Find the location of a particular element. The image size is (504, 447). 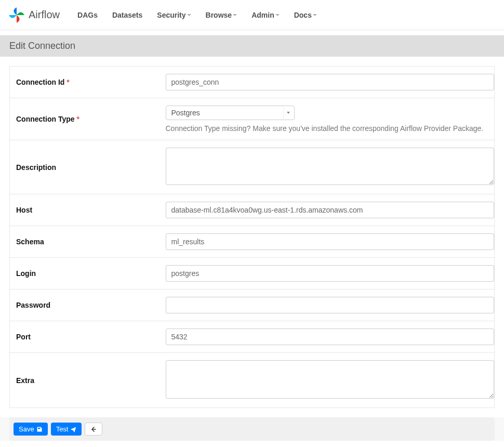

label-conn-id-text: Connection Id is located at coordinates (41, 82).